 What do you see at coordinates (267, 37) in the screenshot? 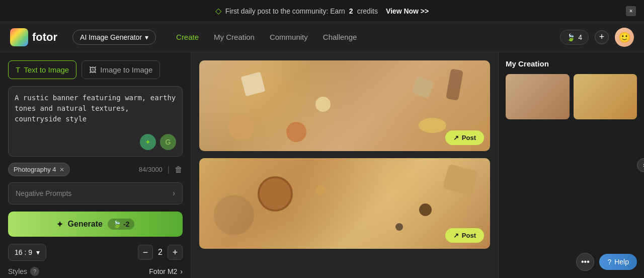
I see `nav-links: Create My Creation Community Challenge` at bounding box center [267, 37].